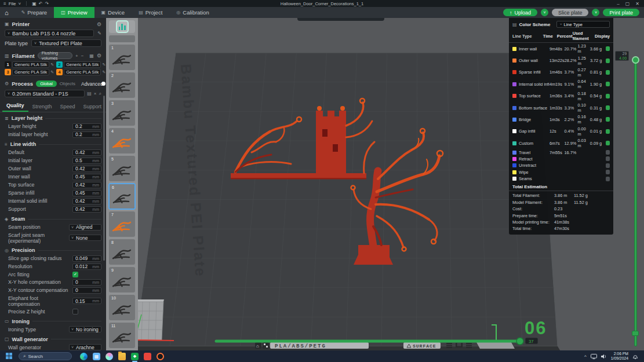 The height and width of the screenshot is (362, 644). What do you see at coordinates (620, 356) in the screenshot?
I see `taskbar-clock: 2:06 PM 1/09/2024` at bounding box center [620, 356].